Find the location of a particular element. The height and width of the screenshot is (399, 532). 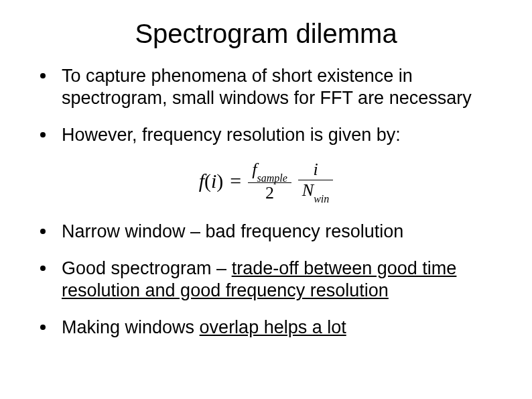

bullet-item-1: To capture phenomena of short existence … is located at coordinates (269, 87).